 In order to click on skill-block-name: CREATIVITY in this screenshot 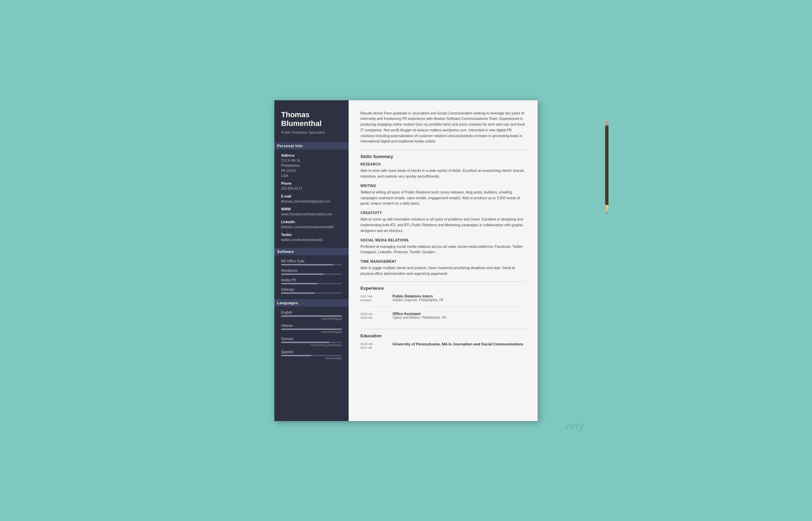, I will do `click(443, 213)`.